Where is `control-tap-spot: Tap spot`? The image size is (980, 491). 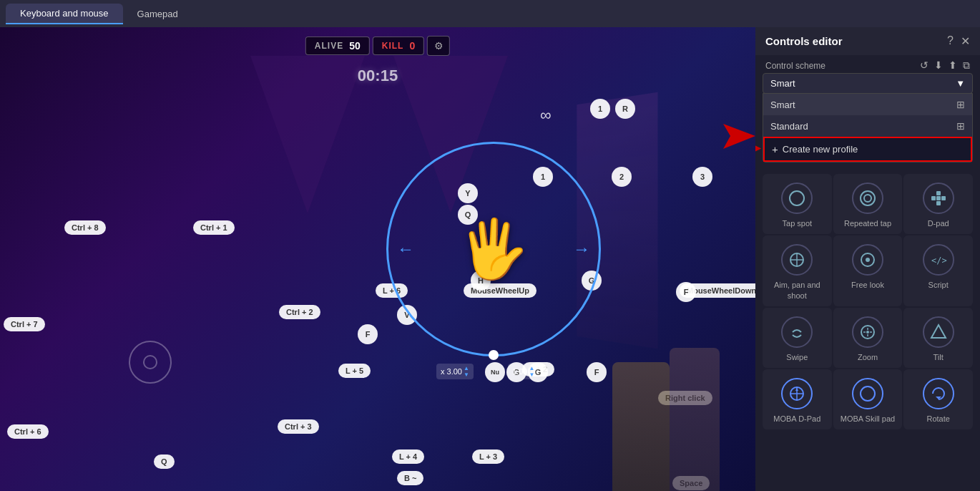 control-tap-spot: Tap spot is located at coordinates (797, 204).